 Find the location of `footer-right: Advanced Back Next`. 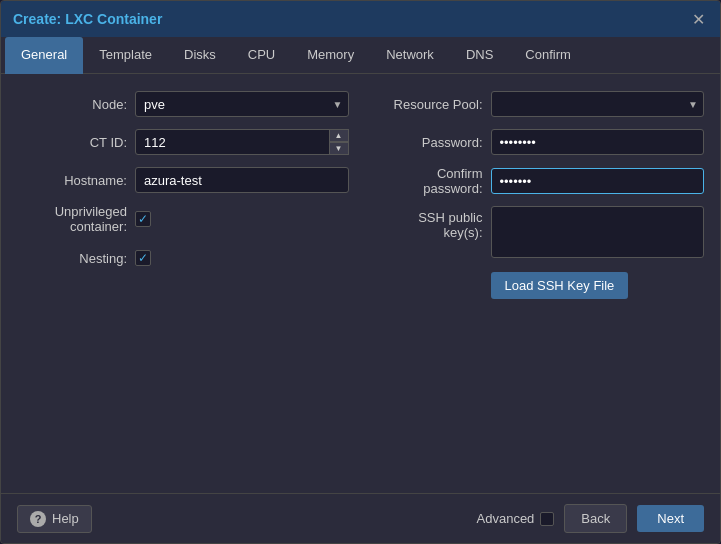

footer-right: Advanced Back Next is located at coordinates (590, 518).